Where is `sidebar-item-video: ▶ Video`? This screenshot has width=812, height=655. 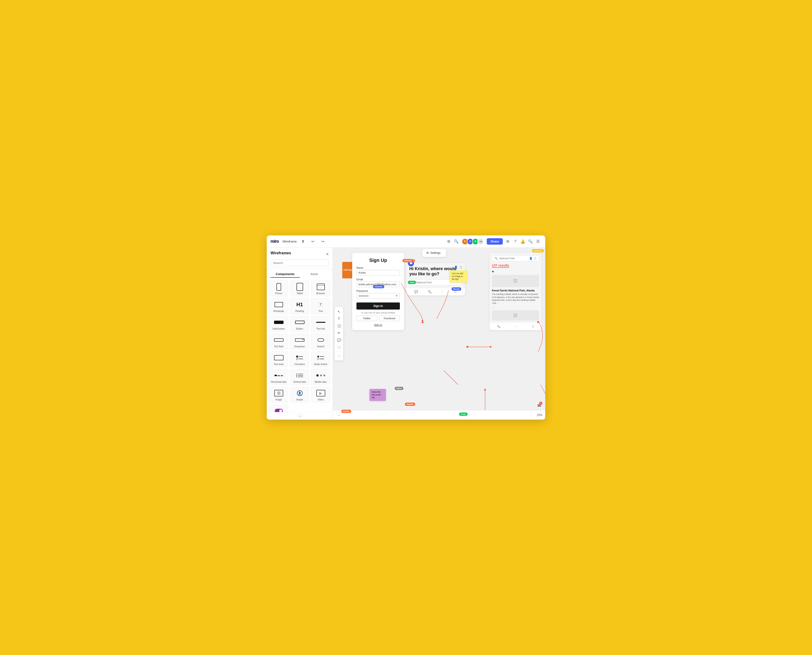
sidebar-item-video: ▶ Video is located at coordinates (321, 395).